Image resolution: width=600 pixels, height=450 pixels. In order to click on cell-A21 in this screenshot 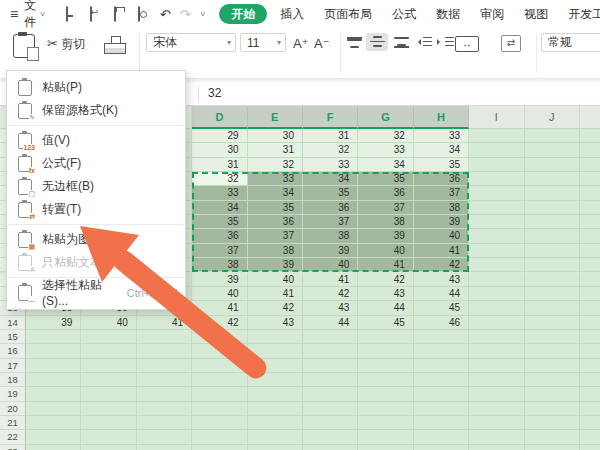, I will do `click(54, 423)`.